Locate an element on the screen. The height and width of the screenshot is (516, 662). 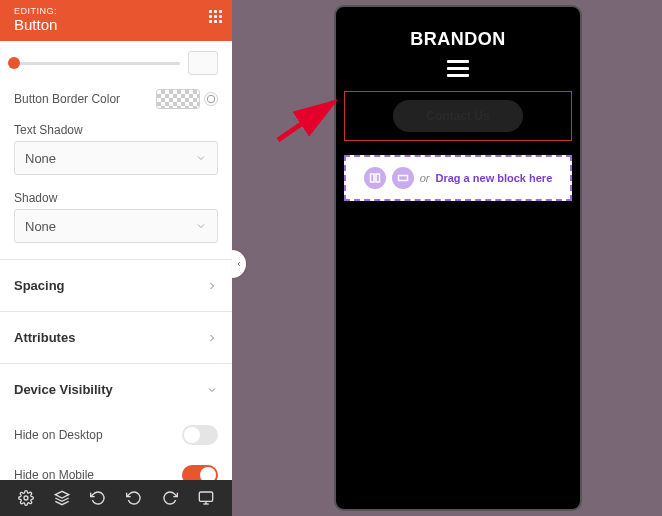
hide-desktop-toggle is located at coordinates (200, 435).